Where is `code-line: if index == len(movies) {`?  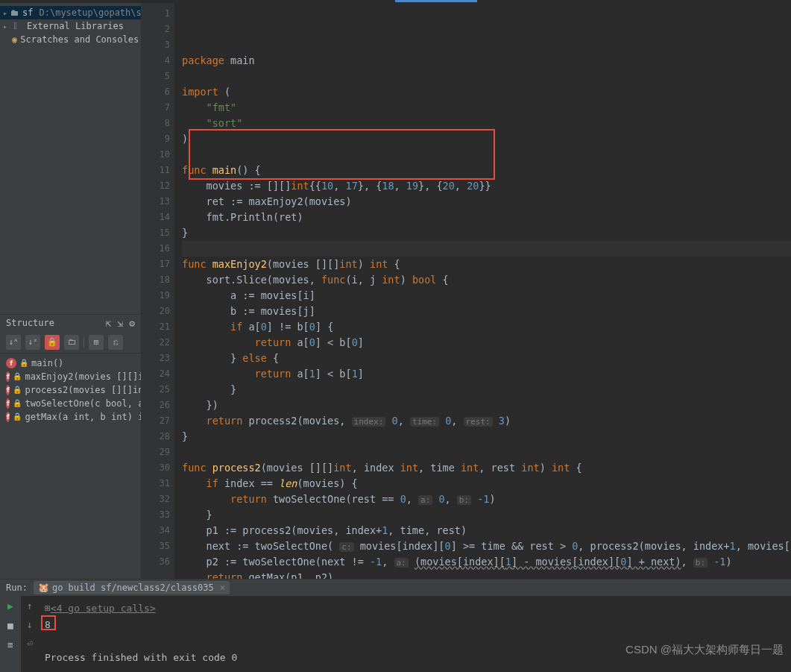 code-line: if index == len(movies) { is located at coordinates (486, 483).